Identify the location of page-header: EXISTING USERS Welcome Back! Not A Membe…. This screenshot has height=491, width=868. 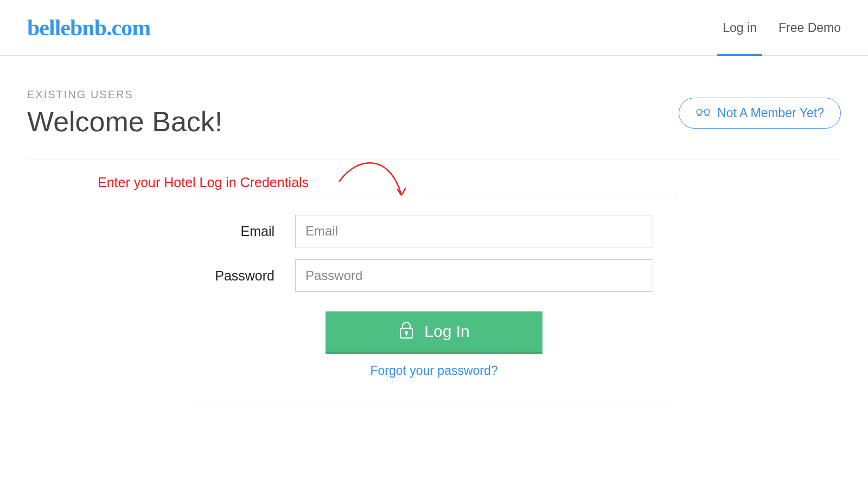
(434, 124).